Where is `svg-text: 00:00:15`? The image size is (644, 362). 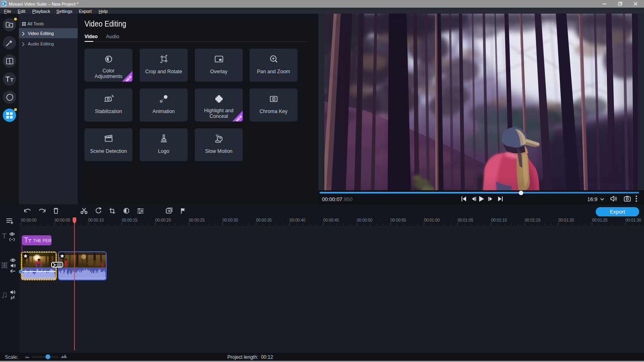
svg-text: 00:00:15 is located at coordinates (130, 220).